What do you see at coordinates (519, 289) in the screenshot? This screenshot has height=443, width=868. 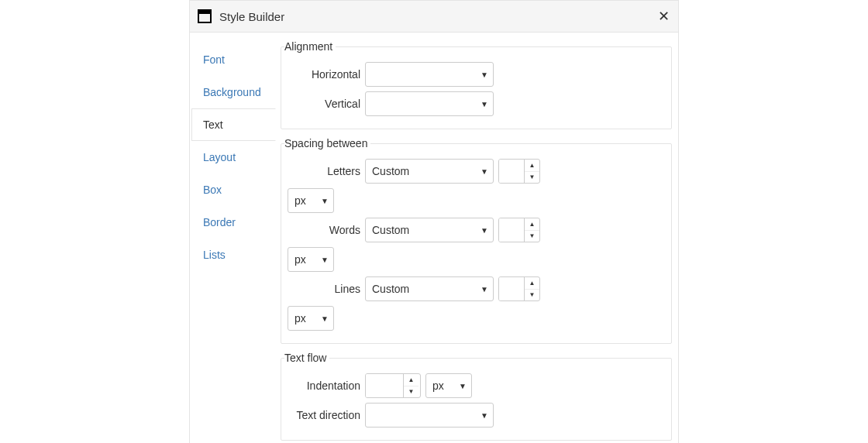 I see `lines-value-stepper: ▲ ▼` at bounding box center [519, 289].